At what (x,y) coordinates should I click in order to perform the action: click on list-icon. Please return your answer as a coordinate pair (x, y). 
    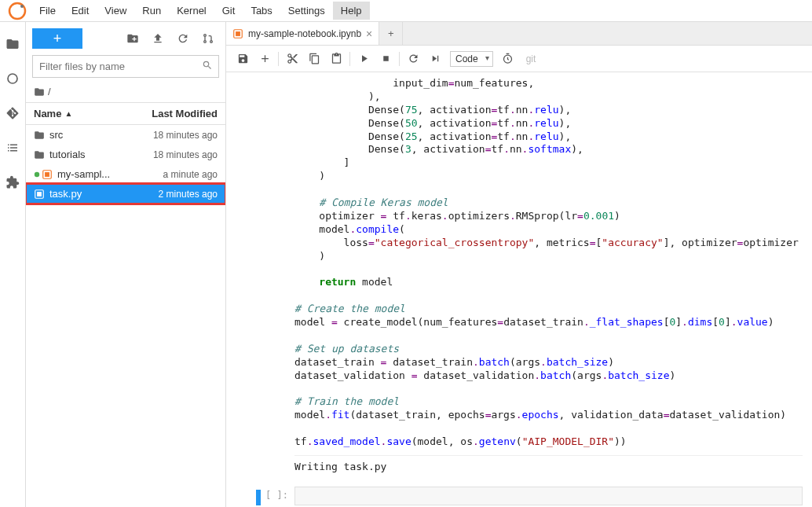
    Looking at the image, I should click on (13, 148).